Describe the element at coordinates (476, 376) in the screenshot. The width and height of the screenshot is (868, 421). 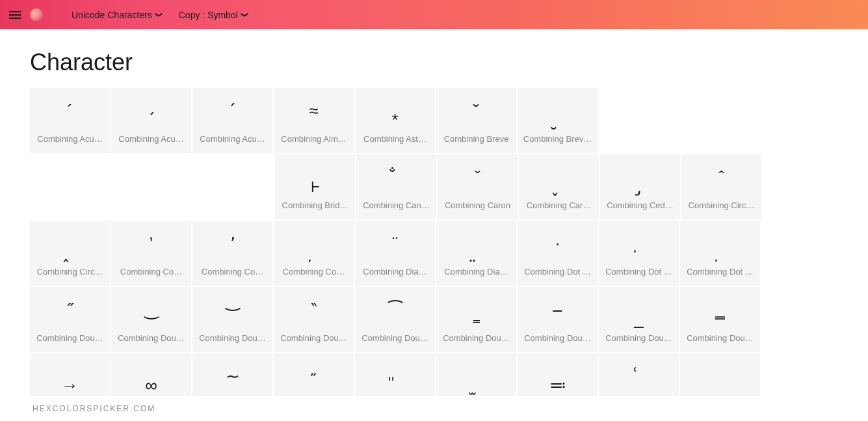
I see `character-symbol: ̫` at that location.